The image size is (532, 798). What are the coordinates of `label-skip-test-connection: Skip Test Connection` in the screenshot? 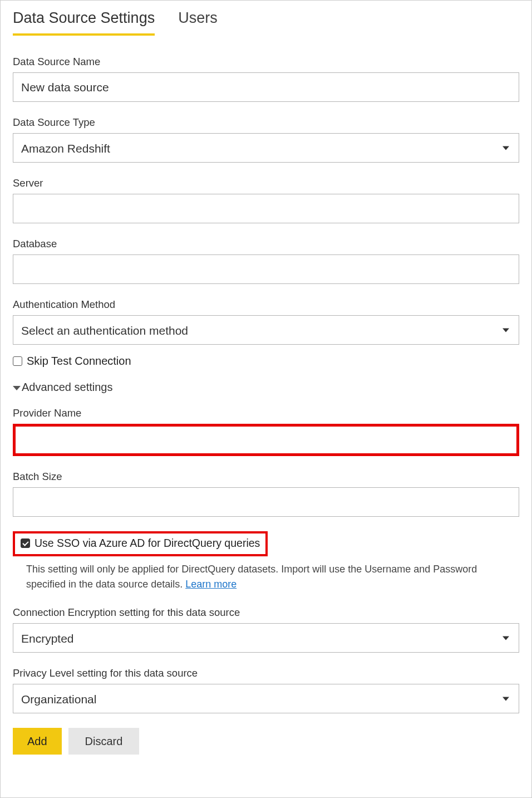 It's located at (79, 361).